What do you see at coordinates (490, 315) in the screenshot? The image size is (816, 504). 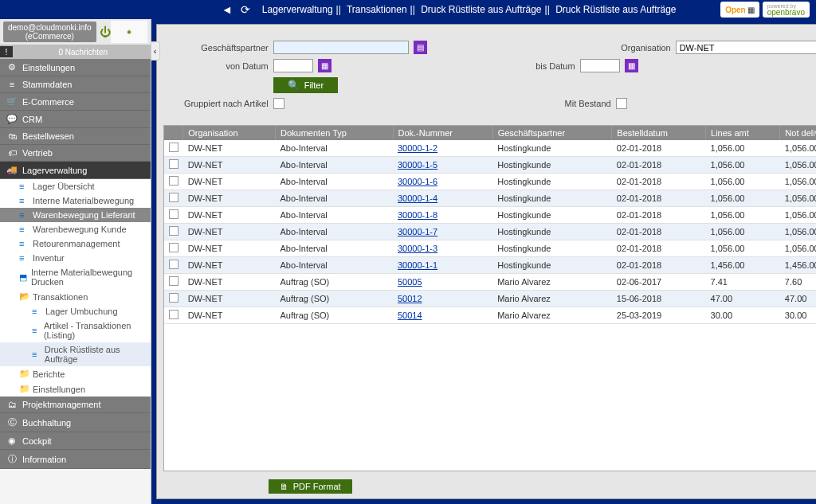 I see `table-row: DW-NETAuftrag (SO)50014Mario Alvarez25-0…` at bounding box center [490, 315].